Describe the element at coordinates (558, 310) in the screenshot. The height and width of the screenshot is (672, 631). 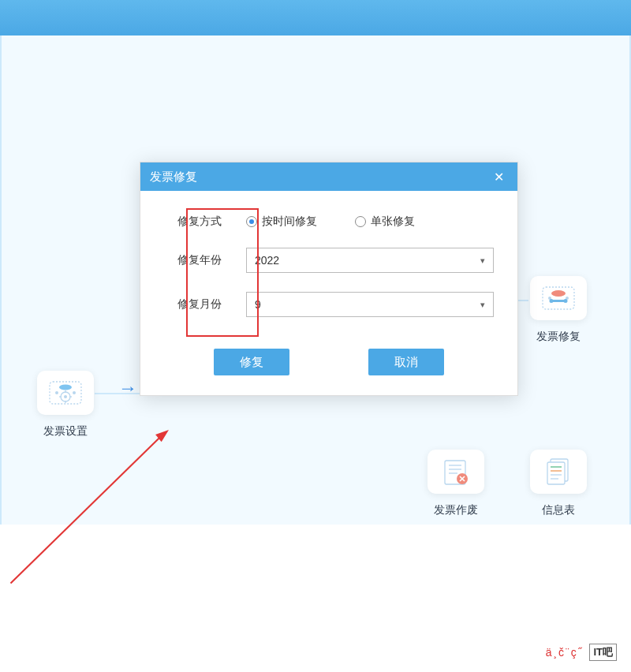
I see `invoice-repair-item: 发票修复` at that location.